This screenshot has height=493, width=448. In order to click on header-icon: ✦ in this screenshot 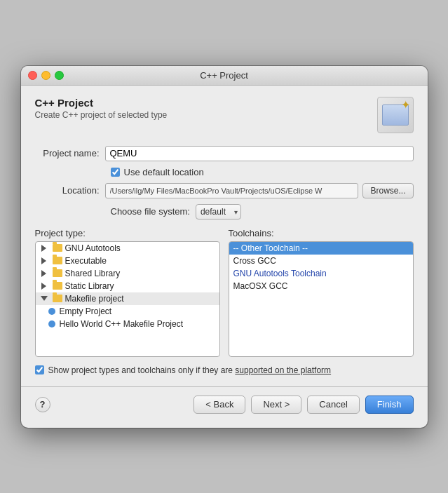, I will do `click(395, 115)`.